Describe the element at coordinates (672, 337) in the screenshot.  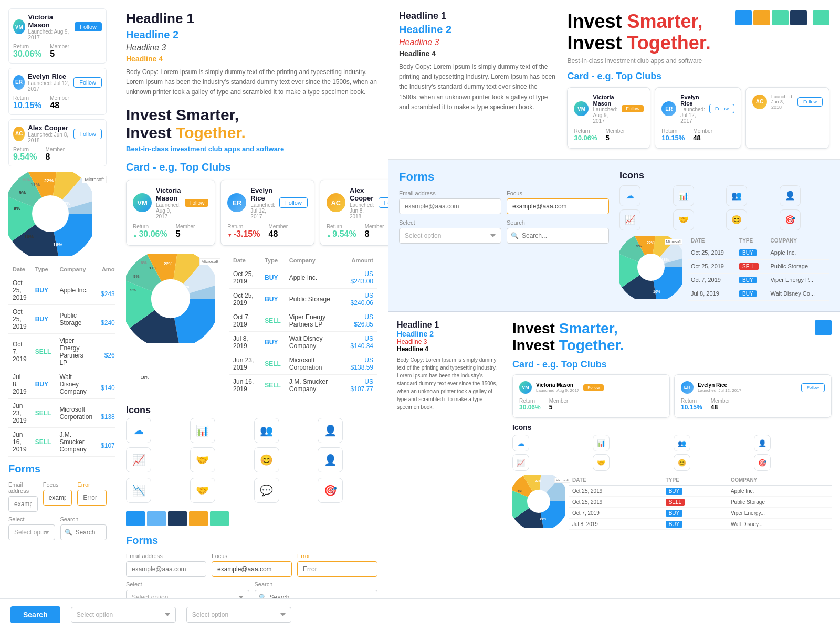
I see `rb-hero-row: Invest Smarter, Invest Together.` at that location.